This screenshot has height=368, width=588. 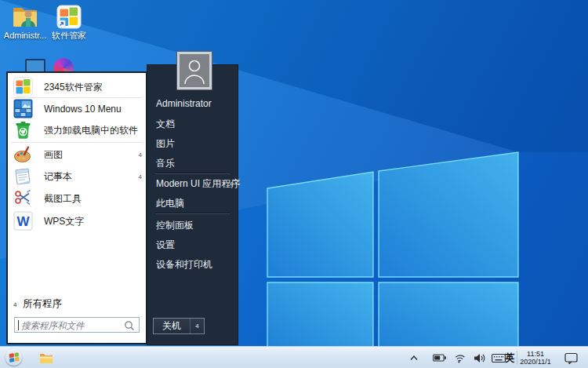 I want to click on desktop-icon-label: 软件管家, so click(x=69, y=35).